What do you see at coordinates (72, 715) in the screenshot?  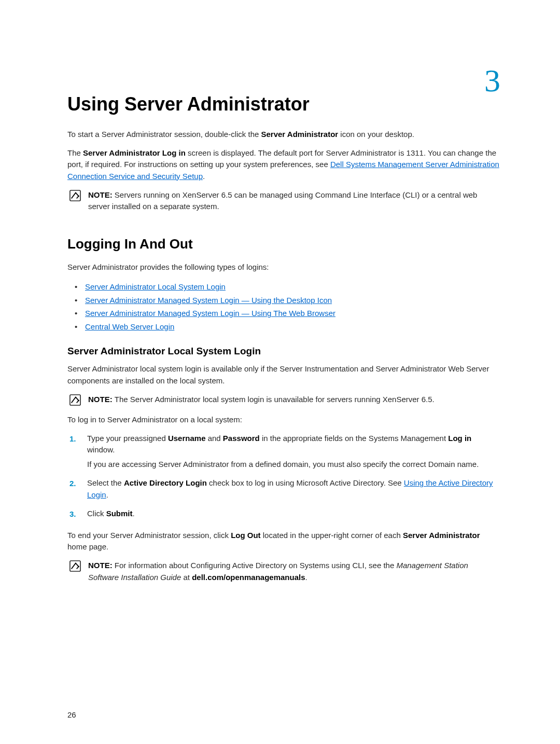 I see `page-number: 26` at bounding box center [72, 715].